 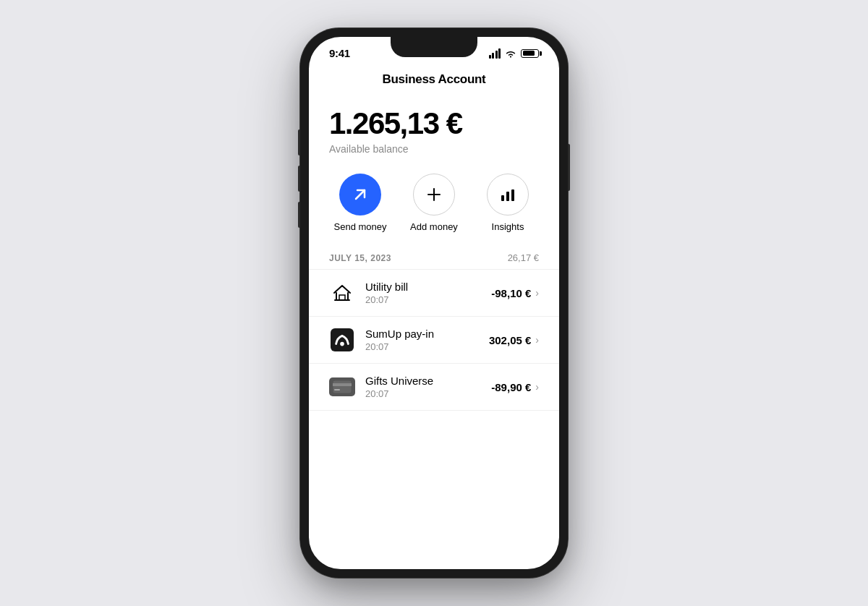 I want to click on send-money-circle, so click(x=360, y=195).